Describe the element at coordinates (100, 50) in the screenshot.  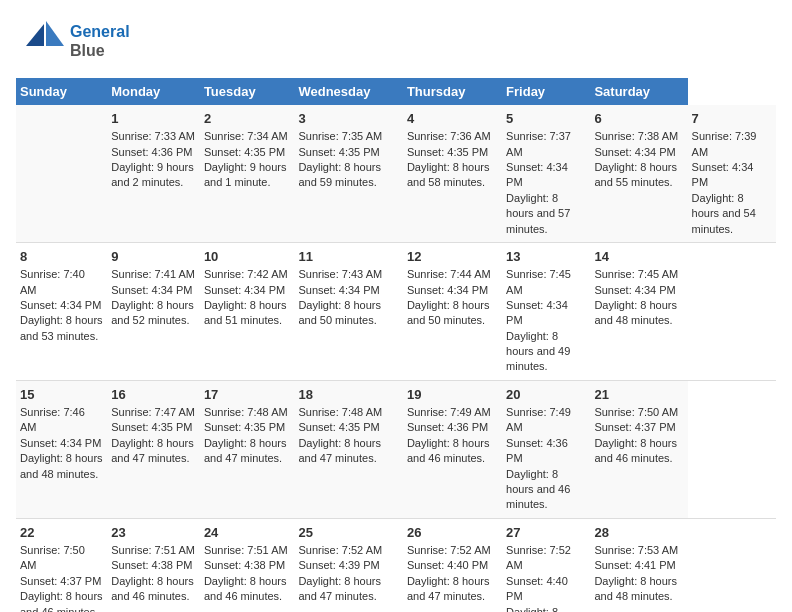
I see `logo-blue: Blue` at that location.